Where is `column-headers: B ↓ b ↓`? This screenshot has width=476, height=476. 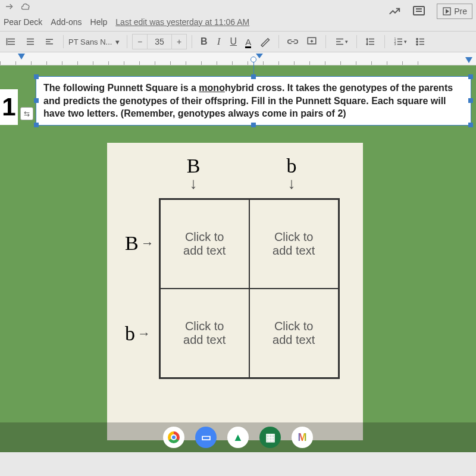
column-headers: B ↓ b ↓ is located at coordinates (261, 173).